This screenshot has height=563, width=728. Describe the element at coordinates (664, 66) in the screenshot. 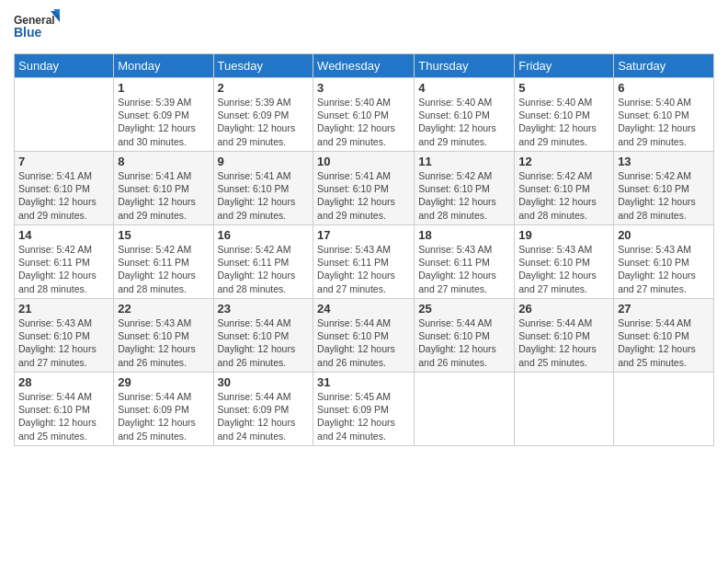

I see `col-header-saturday: Saturday` at that location.